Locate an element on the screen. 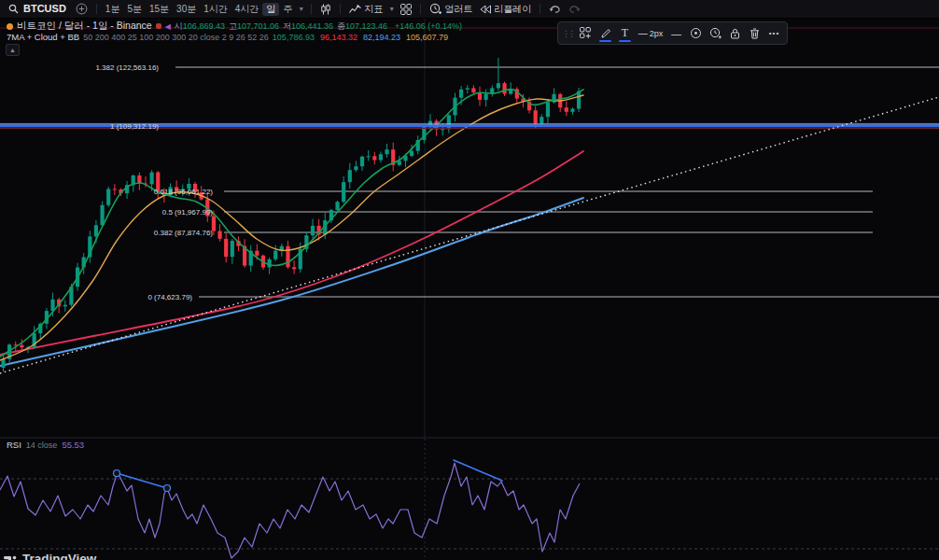 The height and width of the screenshot is (560, 939). text-color-button: T is located at coordinates (625, 34).